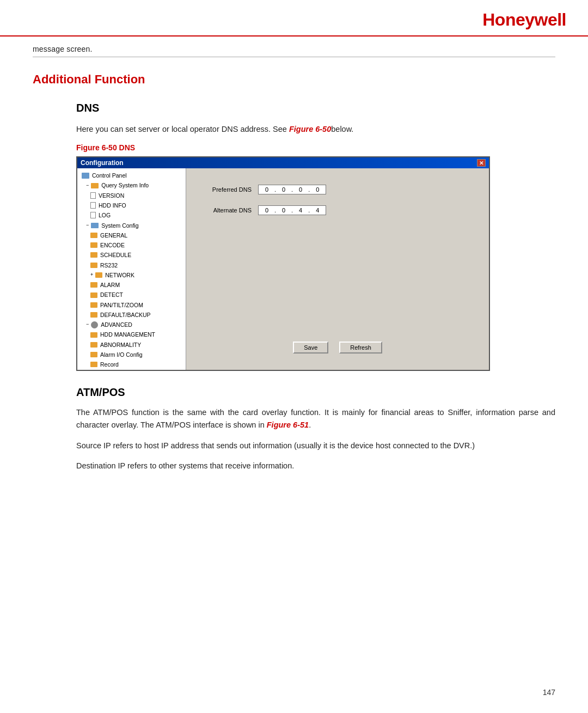 This screenshot has width=588, height=713. I want to click on honeywell-logo: Honeywell, so click(524, 20).